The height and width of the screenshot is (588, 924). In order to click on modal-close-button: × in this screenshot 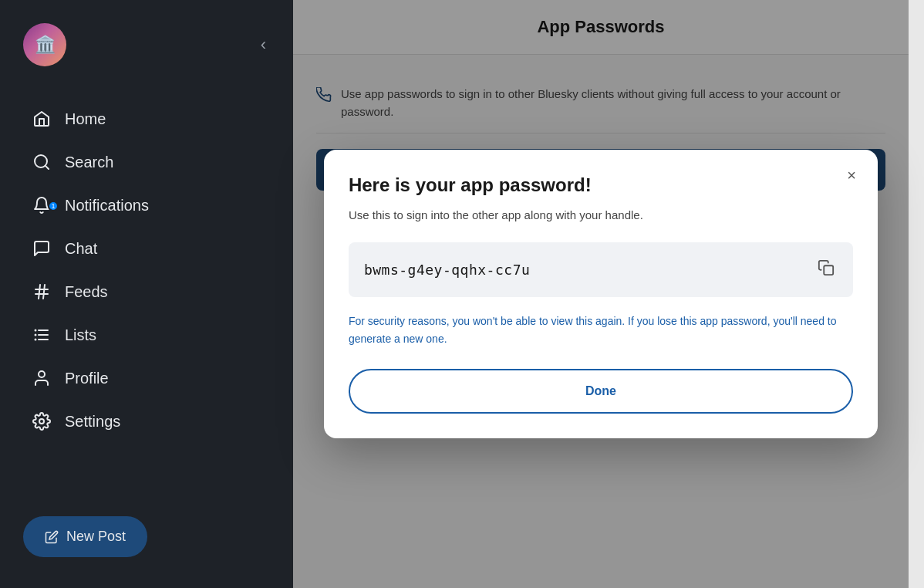, I will do `click(851, 176)`.